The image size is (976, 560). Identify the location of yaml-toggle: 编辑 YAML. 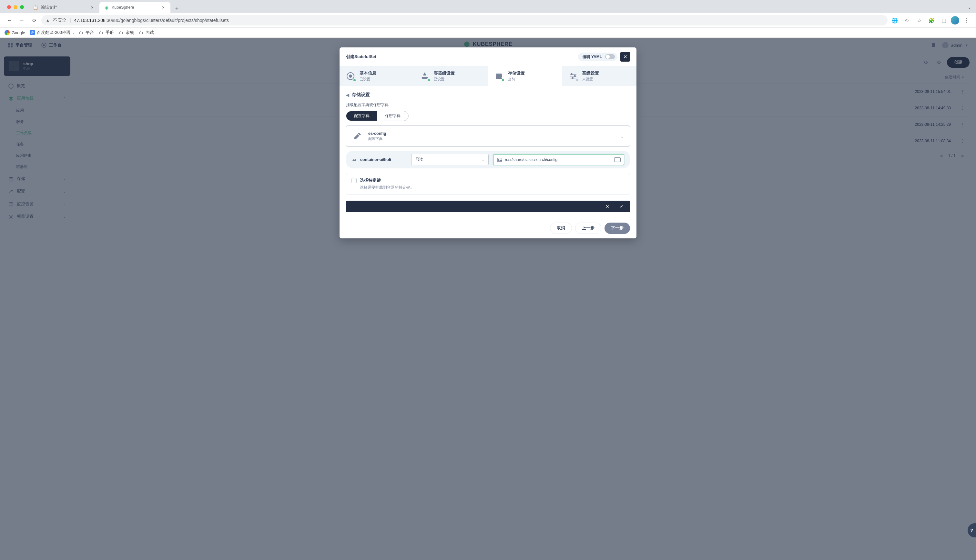
(598, 57).